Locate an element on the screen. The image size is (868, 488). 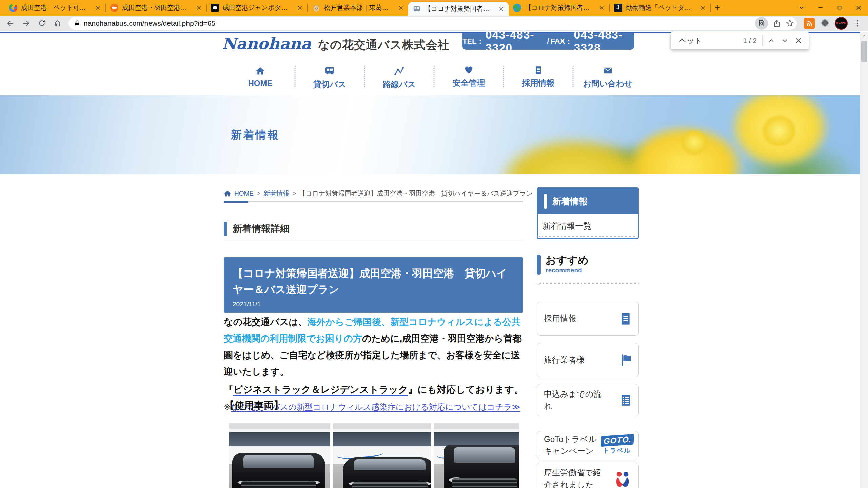
globe-icon is located at coordinates (517, 8).